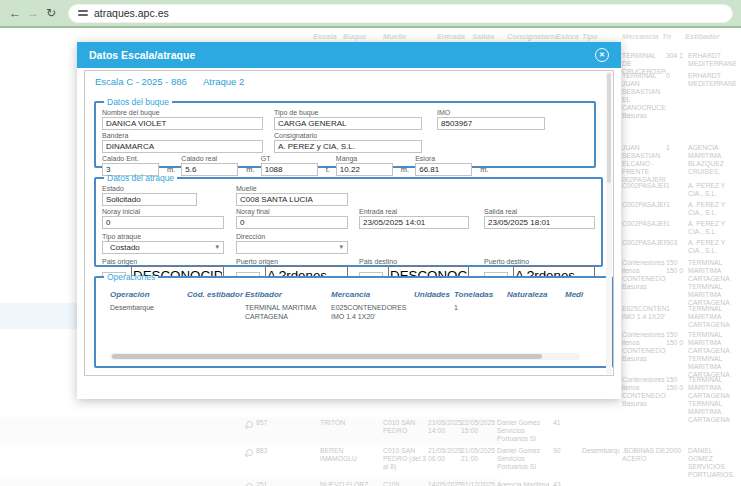 The height and width of the screenshot is (486, 741). What do you see at coordinates (348, 112) in the screenshot?
I see `ship-type-label: Tipo de buque` at bounding box center [348, 112].